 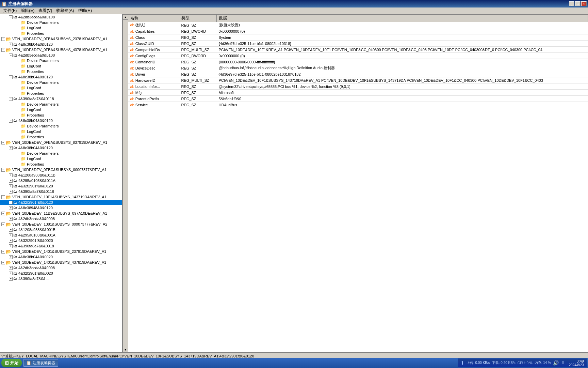 I want to click on tree-item: +🗂4&8c38948&0&0120, so click(x=61, y=208).